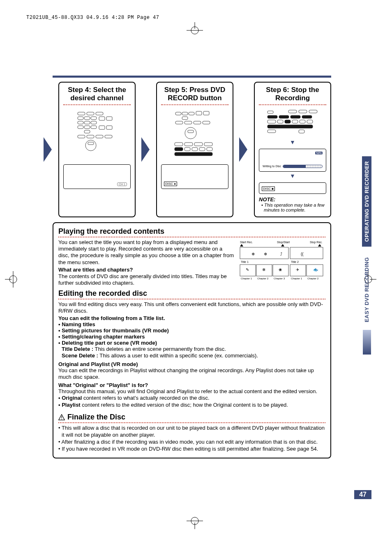 The image size is (392, 555). What do you see at coordinates (293, 200) in the screenshot?
I see `note-heading: NOTE:` at bounding box center [293, 200].